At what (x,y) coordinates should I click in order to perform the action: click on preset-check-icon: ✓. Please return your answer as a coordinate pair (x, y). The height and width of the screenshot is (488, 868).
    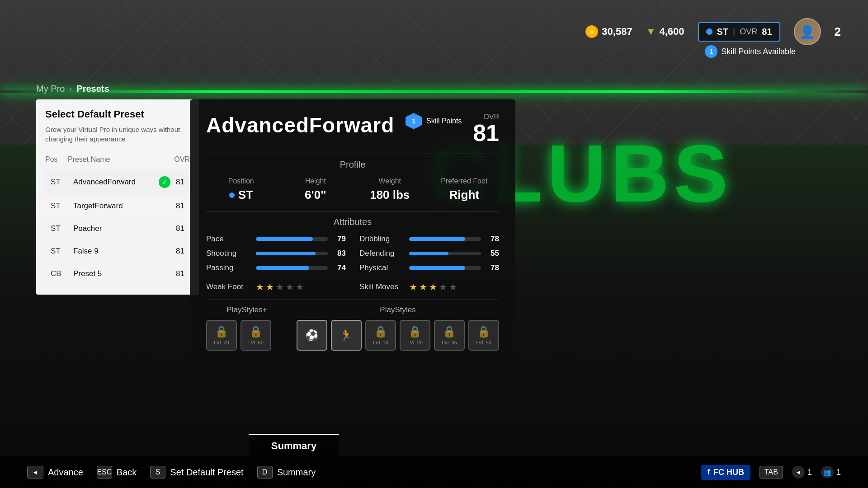
    Looking at the image, I should click on (165, 182).